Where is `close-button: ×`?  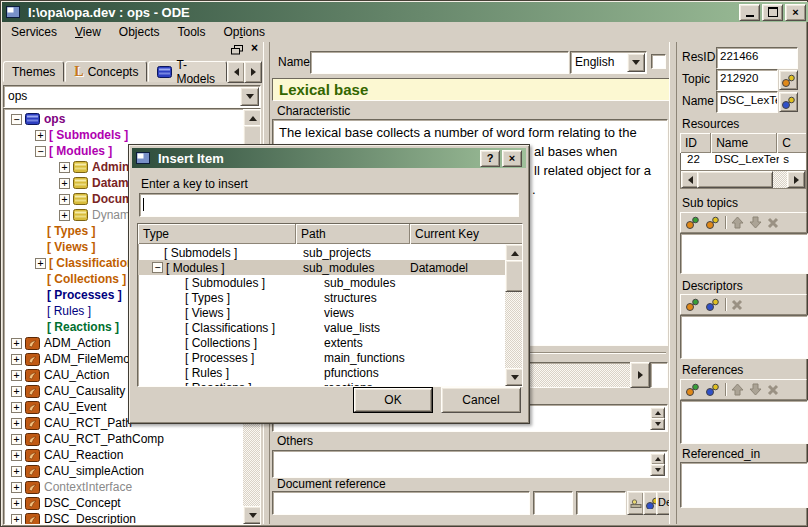
close-button: × is located at coordinates (796, 12).